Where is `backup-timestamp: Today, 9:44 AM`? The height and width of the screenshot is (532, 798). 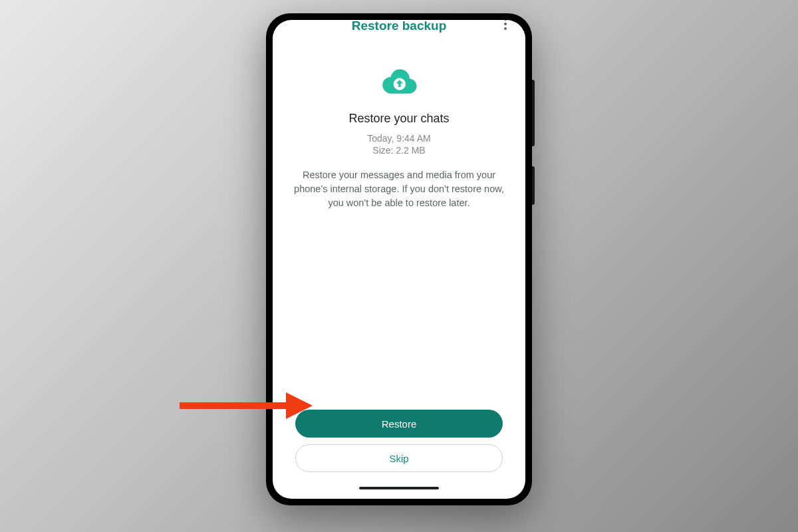 backup-timestamp: Today, 9:44 AM is located at coordinates (399, 138).